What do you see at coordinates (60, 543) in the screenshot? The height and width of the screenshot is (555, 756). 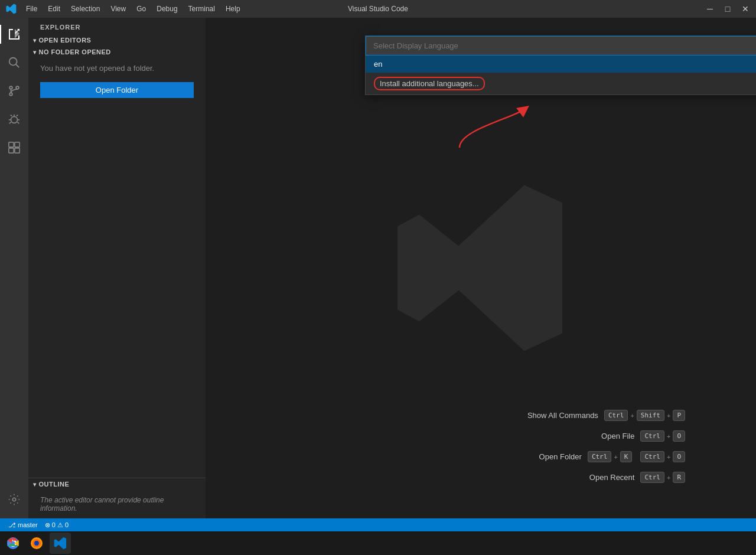 I see `taskbar-vscode` at bounding box center [60, 543].